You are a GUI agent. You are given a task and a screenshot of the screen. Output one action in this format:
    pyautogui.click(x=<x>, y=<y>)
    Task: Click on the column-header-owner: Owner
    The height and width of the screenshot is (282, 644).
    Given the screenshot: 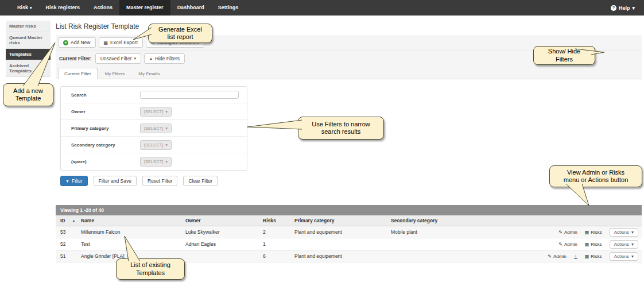 What is the action you would take?
    pyautogui.click(x=219, y=221)
    